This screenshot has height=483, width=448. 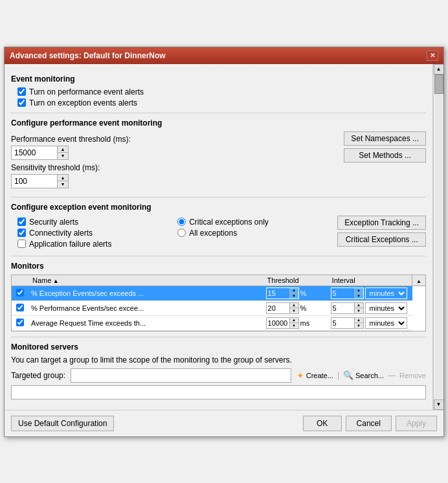 I want to click on perf-config-area: Performance event threshold (ms): ▲ ▼, so click(x=219, y=162).